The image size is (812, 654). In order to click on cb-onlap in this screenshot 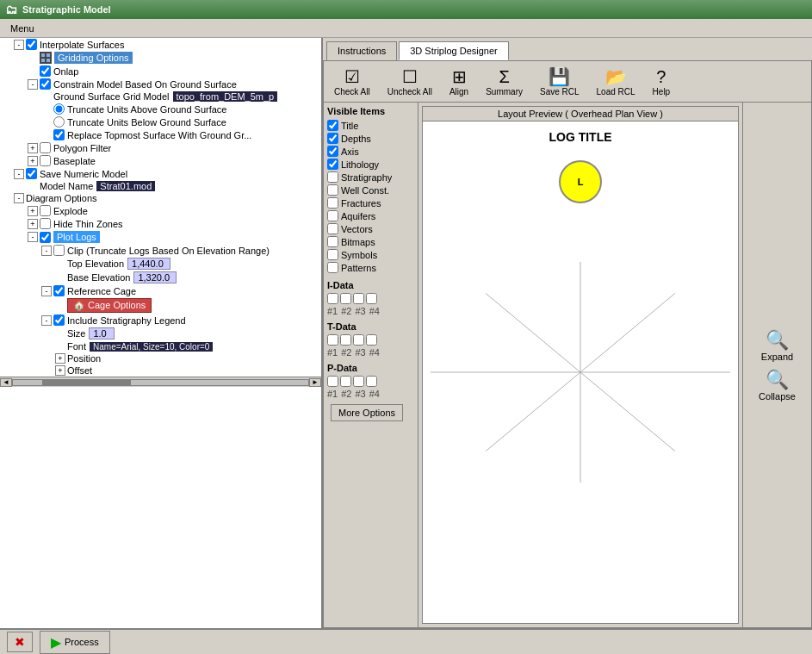, I will do `click(45, 71)`.